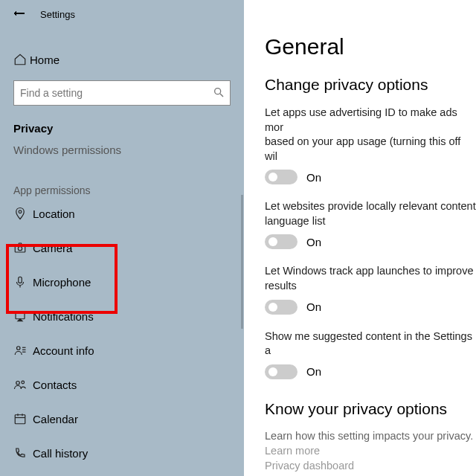 The image size is (476, 476). Describe the element at coordinates (370, 47) in the screenshot. I see `page-title: General` at that location.